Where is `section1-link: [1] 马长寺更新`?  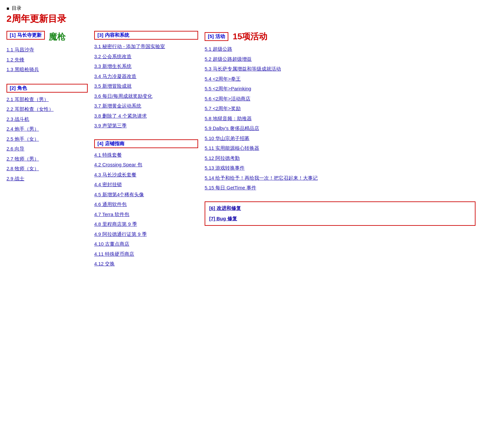 section1-link: [1] 马长寺更新 is located at coordinates (26, 35).